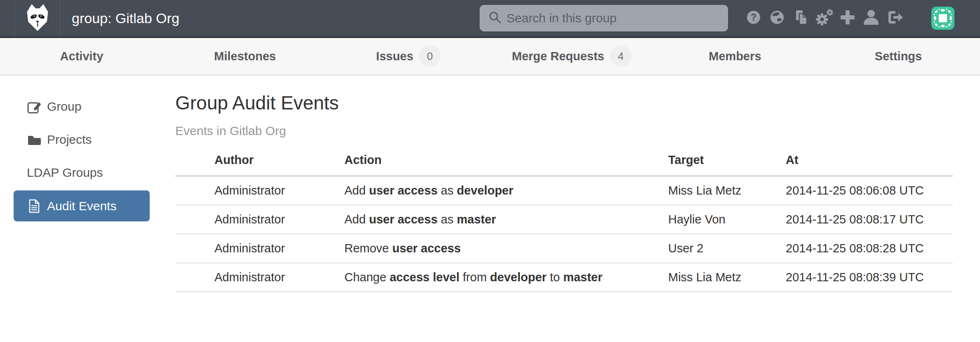 This screenshot has width=980, height=342. I want to click on table-row: Administrator Add user access as master …, so click(564, 220).